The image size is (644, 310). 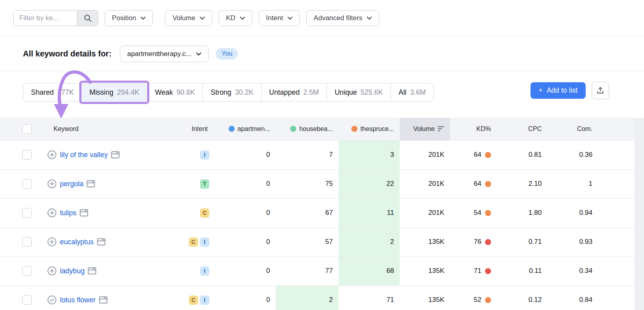 I want to click on tab-label: Weak, so click(x=164, y=92).